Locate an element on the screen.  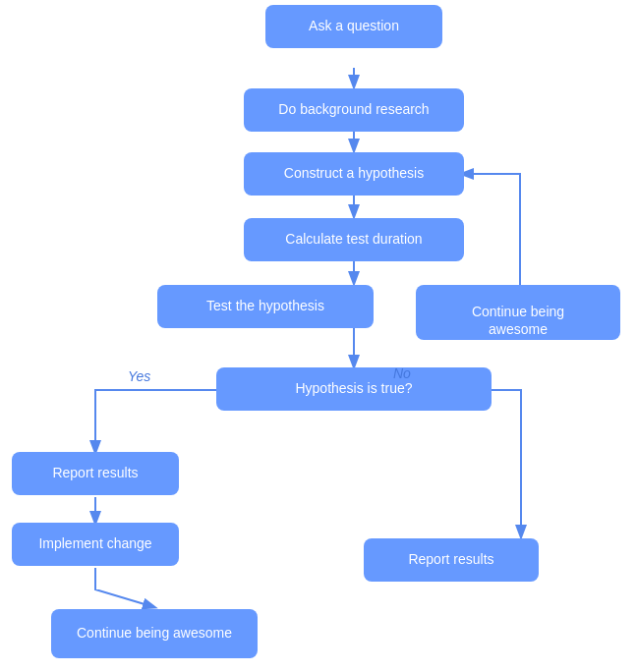
report-results-right-label: Report results is located at coordinates (450, 559).